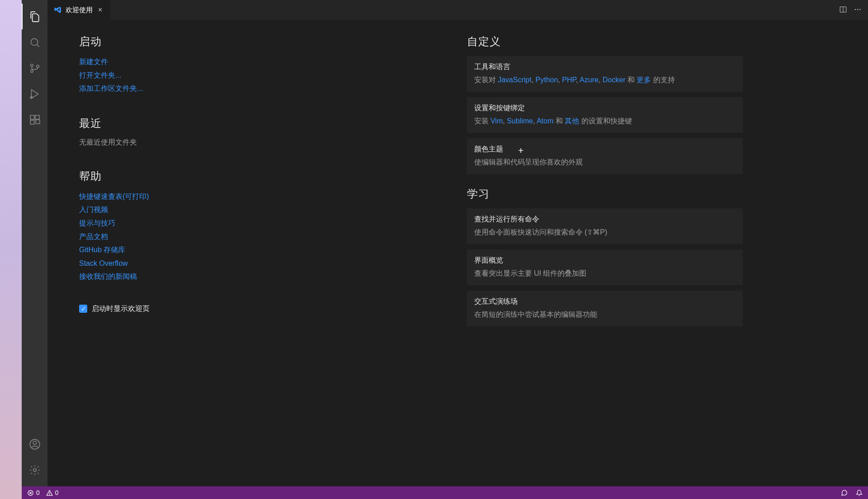 The width and height of the screenshot is (868, 499). Describe the element at coordinates (605, 108) in the screenshot. I see `card-keymaps-title: 设置和按键绑定` at that location.